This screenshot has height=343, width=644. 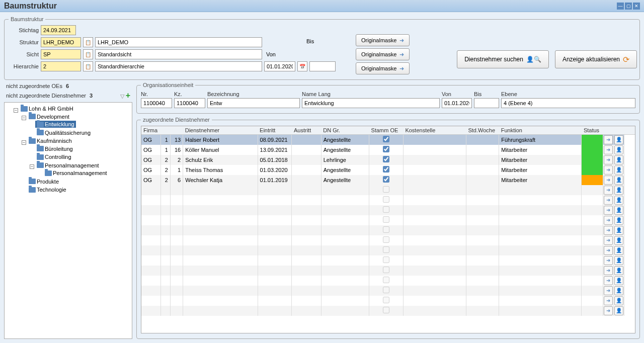 What do you see at coordinates (382, 68) in the screenshot?
I see `originalmaske-button-3: Originalmaske➜` at bounding box center [382, 68].